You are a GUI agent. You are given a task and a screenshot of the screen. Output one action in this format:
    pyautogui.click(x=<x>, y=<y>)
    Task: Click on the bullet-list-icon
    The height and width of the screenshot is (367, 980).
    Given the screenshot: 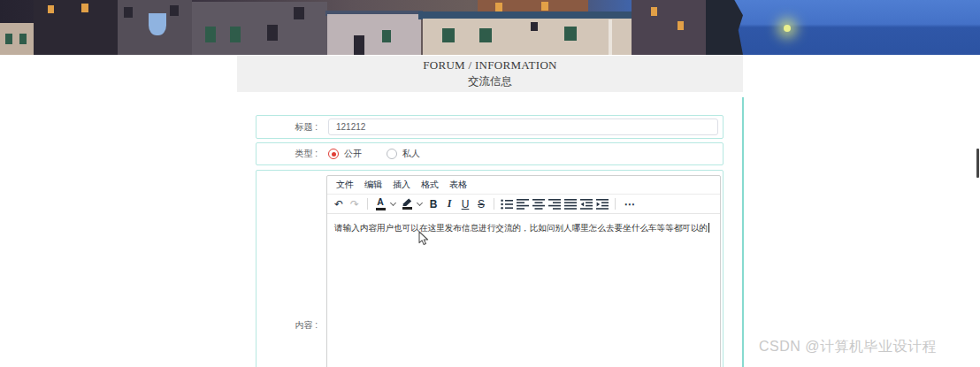 What is the action you would take?
    pyautogui.click(x=507, y=204)
    